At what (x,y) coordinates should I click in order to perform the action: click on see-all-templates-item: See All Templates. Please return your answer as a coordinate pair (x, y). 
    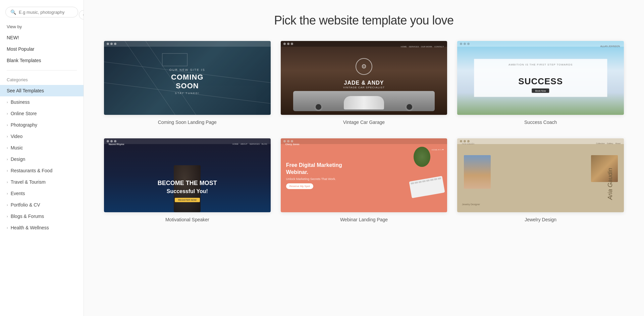
    Looking at the image, I should click on (42, 91).